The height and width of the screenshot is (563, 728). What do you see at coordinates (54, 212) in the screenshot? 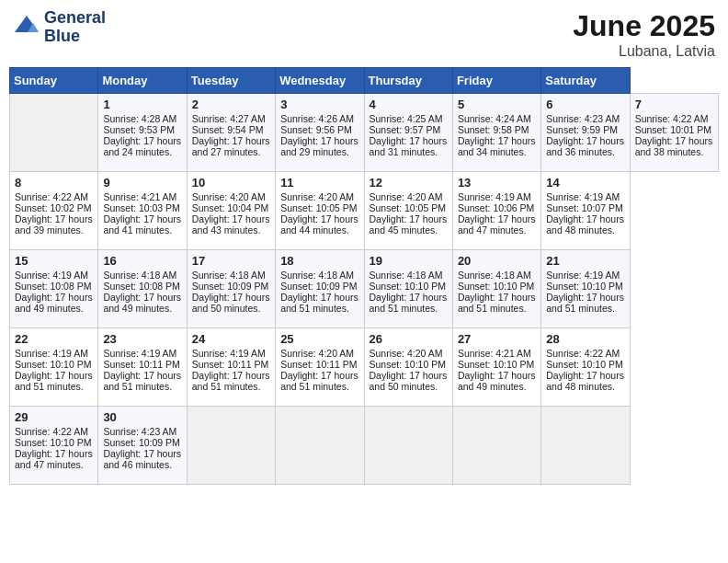
I see `calendar-cell: 8Sunrise: 4:22 AMSunset: 10:02 PMDayligh…` at bounding box center [54, 212].